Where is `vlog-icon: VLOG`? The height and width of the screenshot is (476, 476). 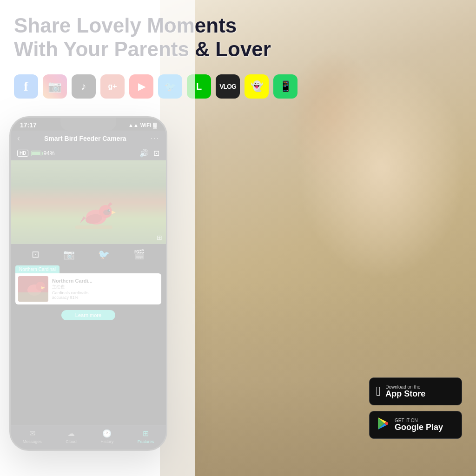
vlog-icon: VLOG is located at coordinates (228, 86).